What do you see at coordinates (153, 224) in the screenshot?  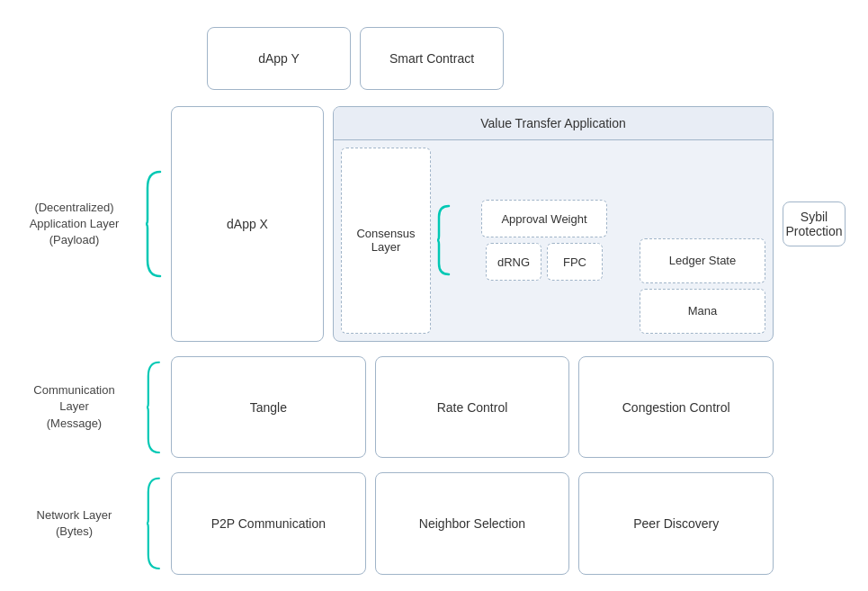 I see `app-layer-brace` at bounding box center [153, 224].